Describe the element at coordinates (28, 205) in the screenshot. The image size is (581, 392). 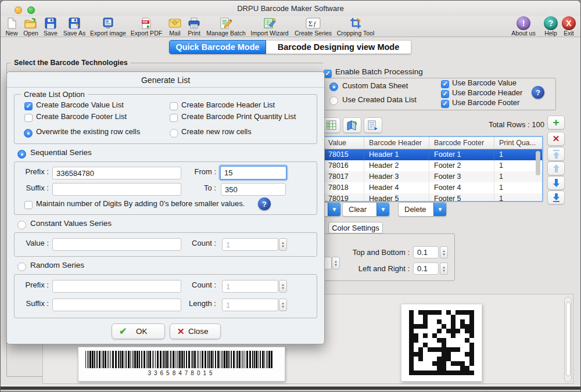
I see `maintain-digits-checkbox` at that location.